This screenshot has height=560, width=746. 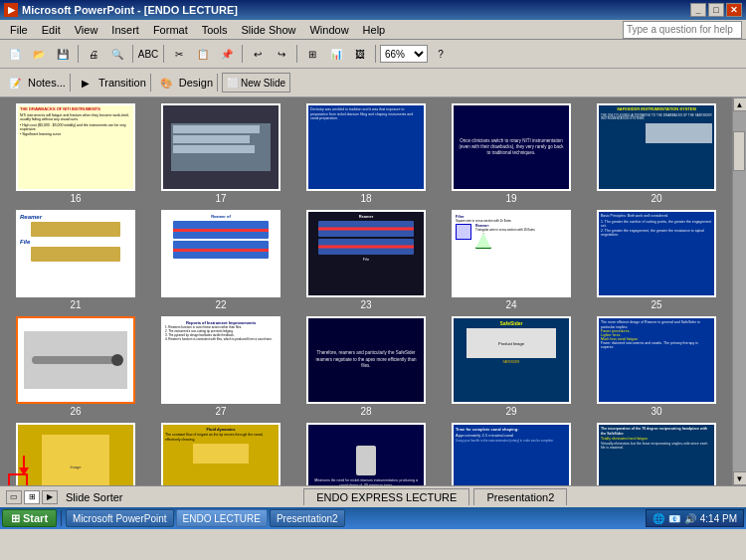 What do you see at coordinates (698, 10) in the screenshot?
I see `minimize-button: _` at bounding box center [698, 10].